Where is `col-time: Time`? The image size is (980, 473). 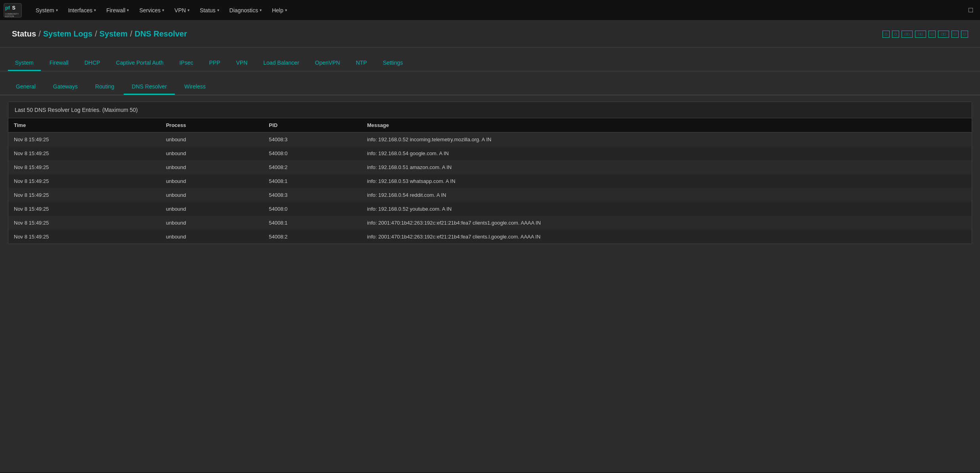
col-time: Time is located at coordinates (84, 125).